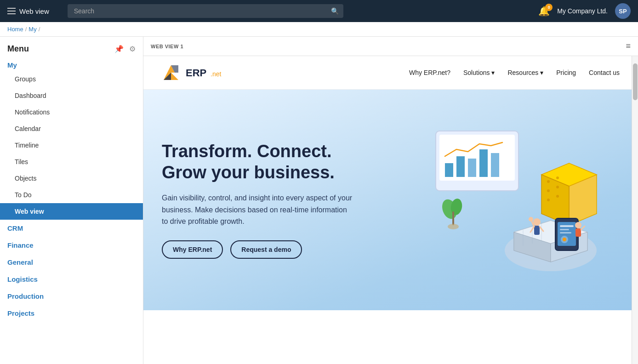 Image resolution: width=638 pixels, height=364 pixels. Describe the element at coordinates (258, 200) in the screenshot. I see `erp-hero-text: Transform. Connect.Grow your business. G…` at that location.